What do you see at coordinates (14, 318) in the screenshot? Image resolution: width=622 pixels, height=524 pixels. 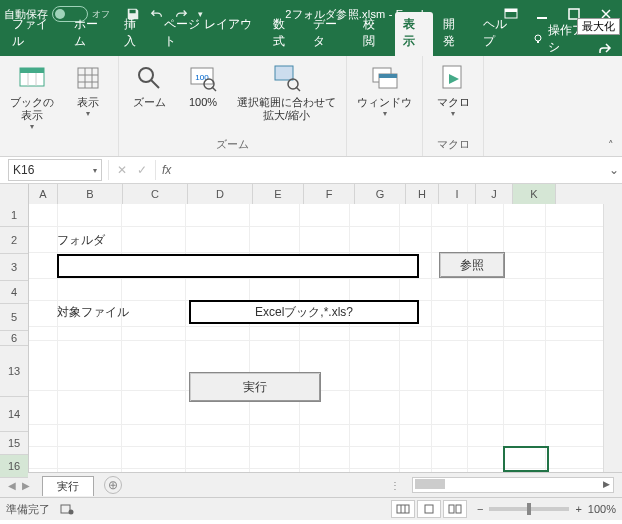 I see `row-header: 5` at bounding box center [14, 318].